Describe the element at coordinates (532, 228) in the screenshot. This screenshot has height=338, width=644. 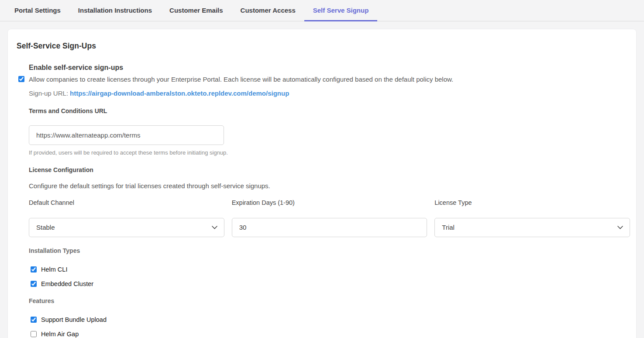
I see `license-type-select: Trial` at that location.